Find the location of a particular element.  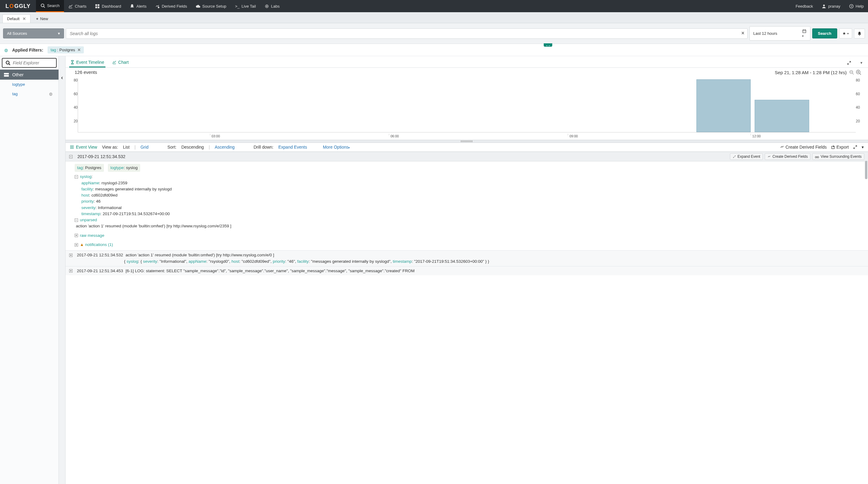

favorite-button: ★▾ is located at coordinates (846, 33).